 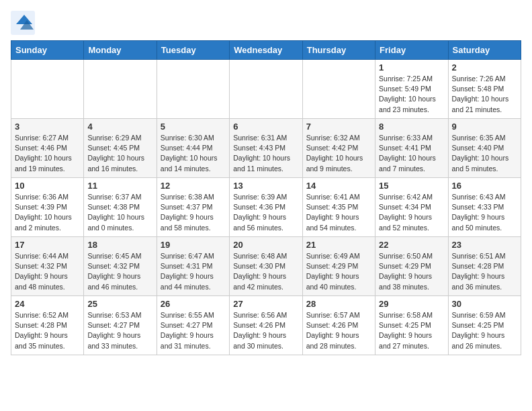 I want to click on day-number: 4, so click(x=120, y=126).